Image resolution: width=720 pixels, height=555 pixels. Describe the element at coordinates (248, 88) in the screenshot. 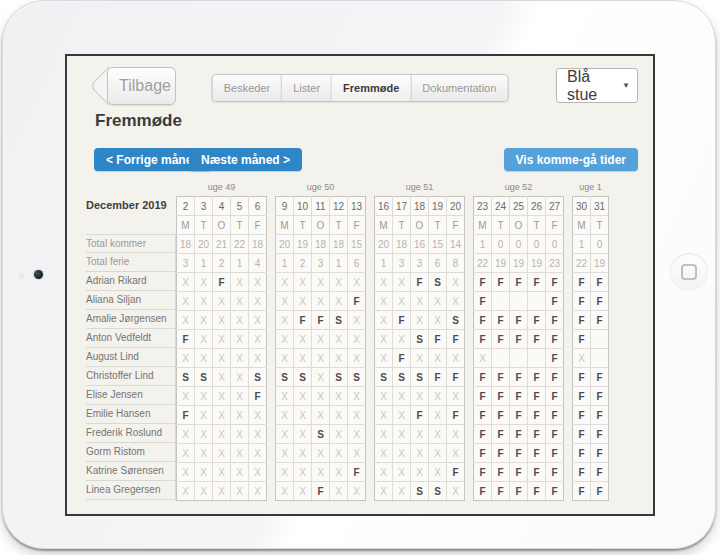

I see `tab-beskeder: Beskeder` at that location.